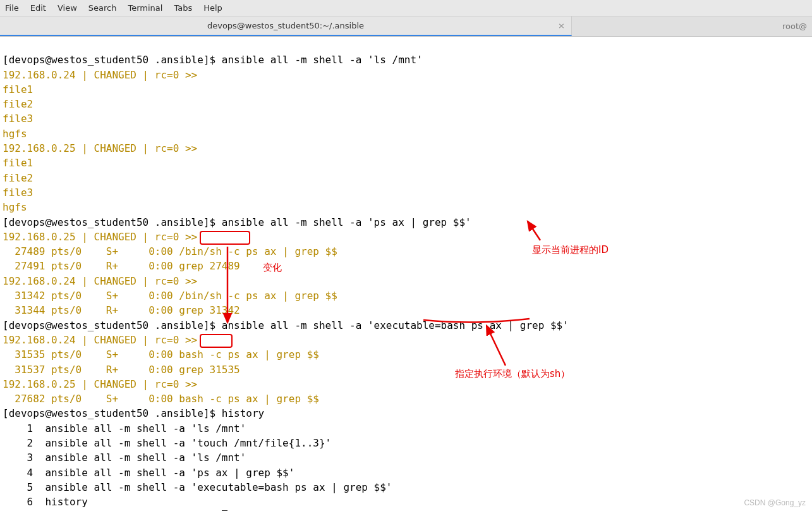 This screenshot has height=511, width=812. I want to click on menu-edit: Edit, so click(38, 8).